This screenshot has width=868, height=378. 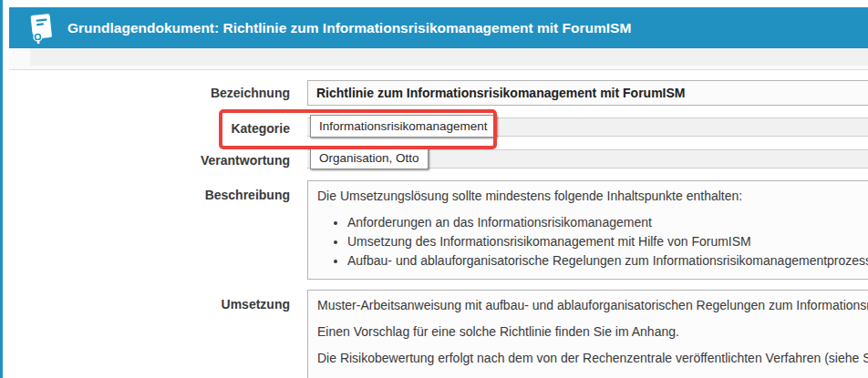 What do you see at coordinates (145, 157) in the screenshot?
I see `verantwortung-label: Verantwortung` at bounding box center [145, 157].